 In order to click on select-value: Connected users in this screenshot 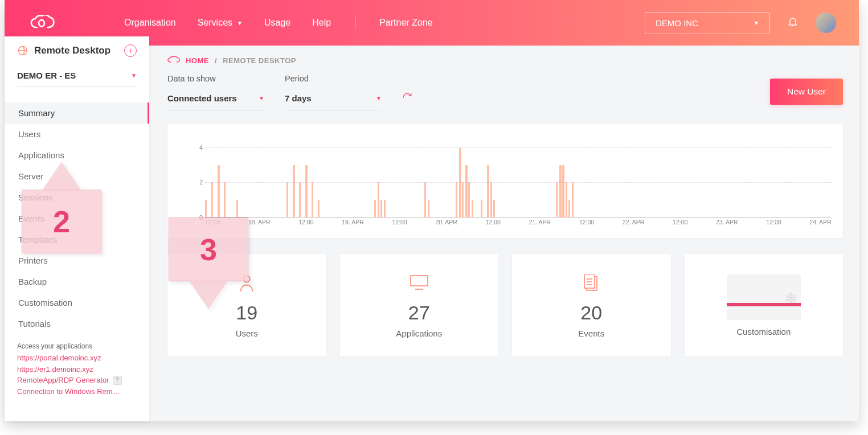, I will do `click(202, 98)`.